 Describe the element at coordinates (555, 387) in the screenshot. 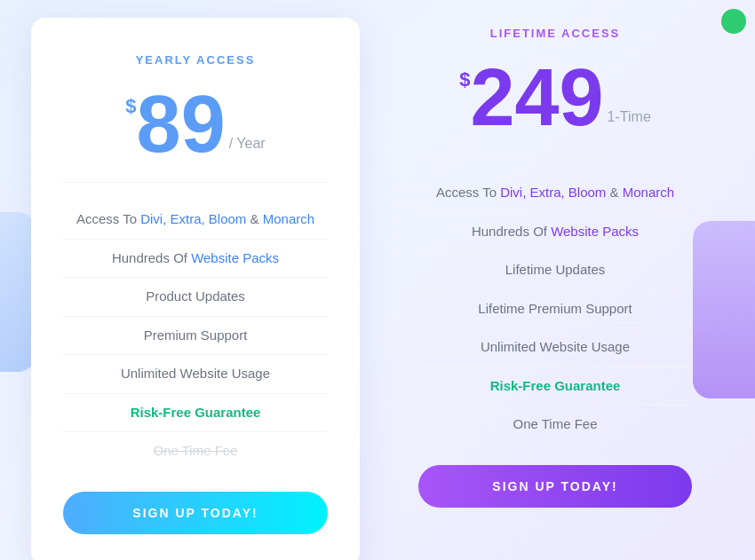

I see `lifetime-feature-6: Risk-Free Guarantee` at that location.